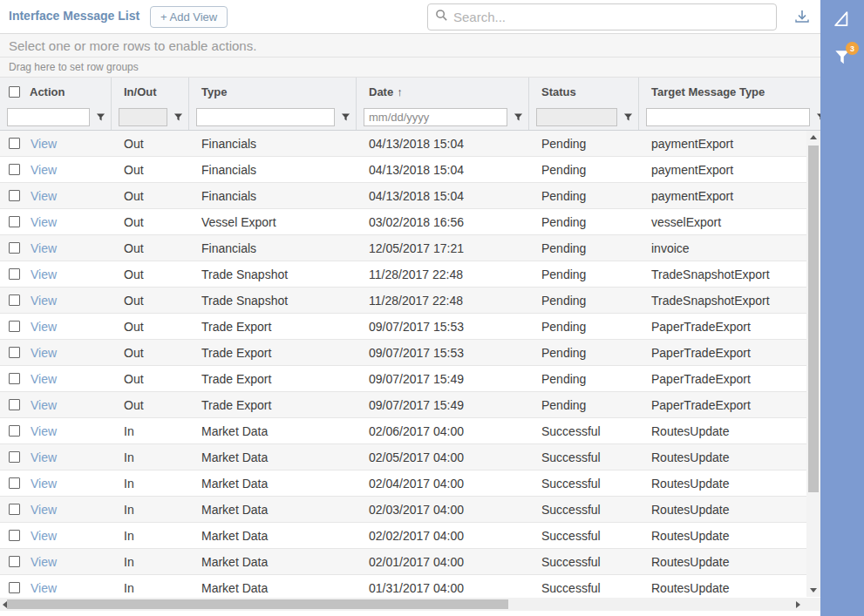 Image resolution: width=864 pixels, height=616 pixels. What do you see at coordinates (56, 104) in the screenshot?
I see `column-header-action: Action` at bounding box center [56, 104].